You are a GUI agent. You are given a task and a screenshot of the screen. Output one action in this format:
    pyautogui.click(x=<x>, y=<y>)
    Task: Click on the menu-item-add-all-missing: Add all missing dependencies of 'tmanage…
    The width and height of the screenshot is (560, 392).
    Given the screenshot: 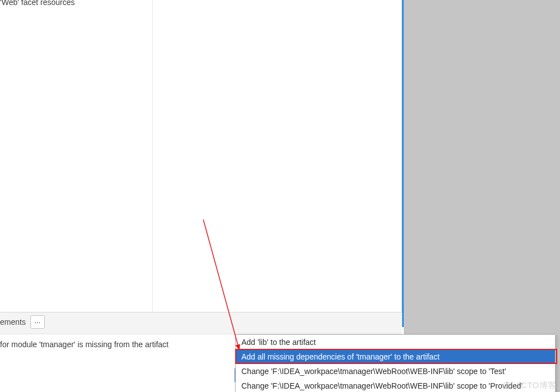 What is the action you would take?
    pyautogui.click(x=395, y=357)
    